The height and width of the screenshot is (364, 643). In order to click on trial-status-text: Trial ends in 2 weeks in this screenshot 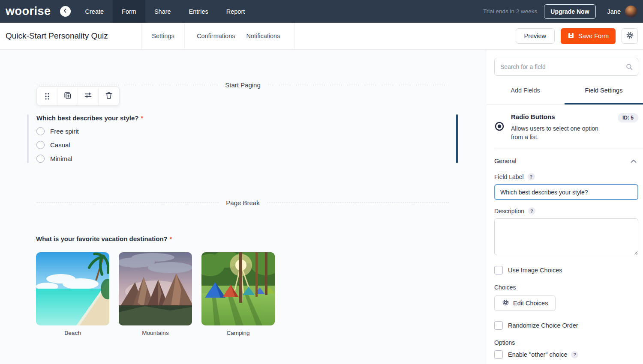, I will do `click(510, 11)`.